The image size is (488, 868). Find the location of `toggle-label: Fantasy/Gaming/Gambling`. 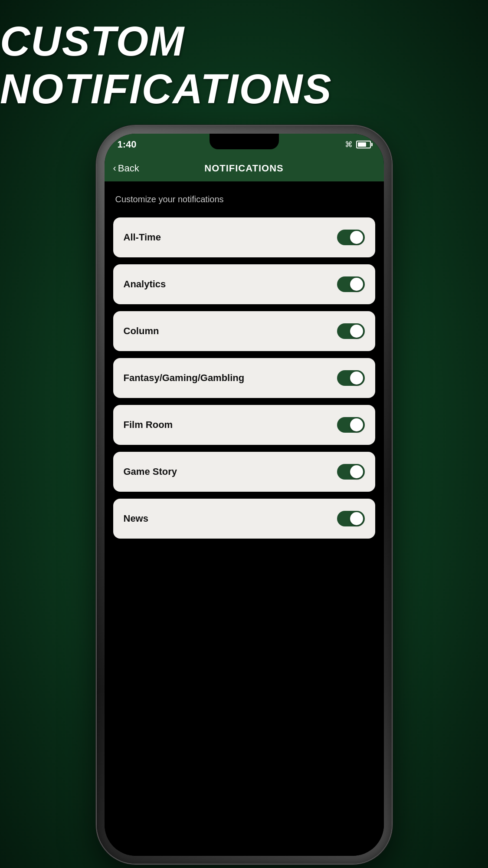

toggle-label: Fantasy/Gaming/Gambling is located at coordinates (184, 378).